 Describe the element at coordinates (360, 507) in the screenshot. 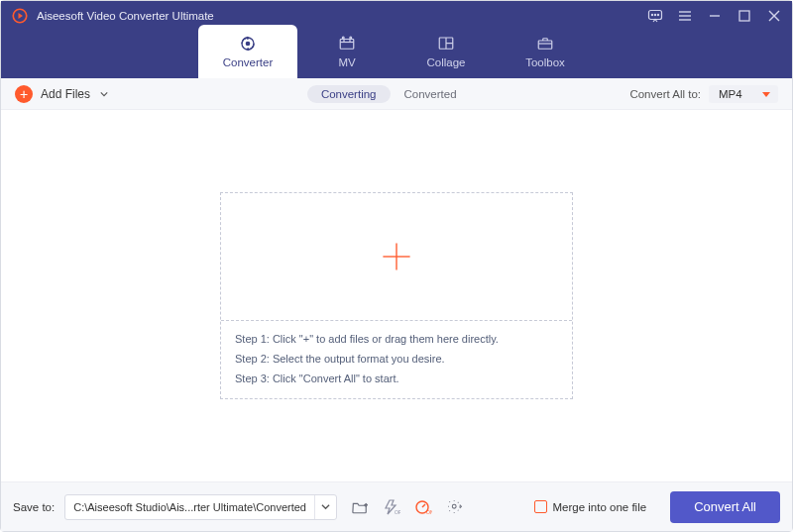

I see `open-folder-icon` at that location.